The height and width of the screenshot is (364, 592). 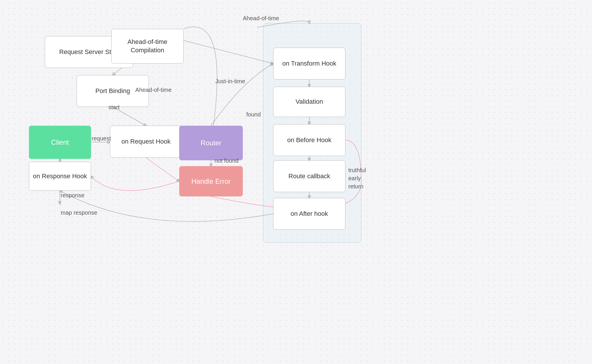 What do you see at coordinates (60, 142) in the screenshot?
I see `client-label: Client` at bounding box center [60, 142].